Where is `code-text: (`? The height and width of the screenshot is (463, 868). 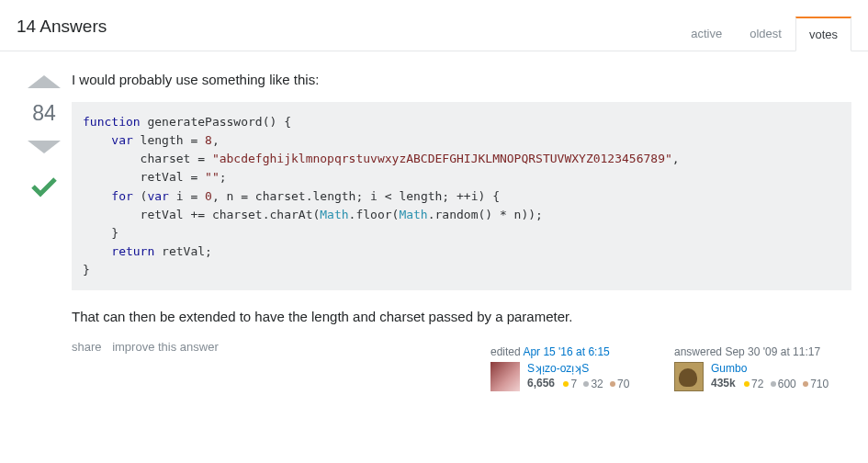
code-text: ( is located at coordinates (141, 197).